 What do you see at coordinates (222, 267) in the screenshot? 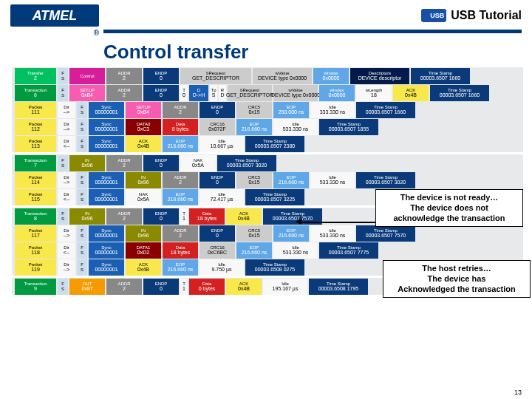
I see `data-cell: Idle9.750 µs` at bounding box center [222, 267].